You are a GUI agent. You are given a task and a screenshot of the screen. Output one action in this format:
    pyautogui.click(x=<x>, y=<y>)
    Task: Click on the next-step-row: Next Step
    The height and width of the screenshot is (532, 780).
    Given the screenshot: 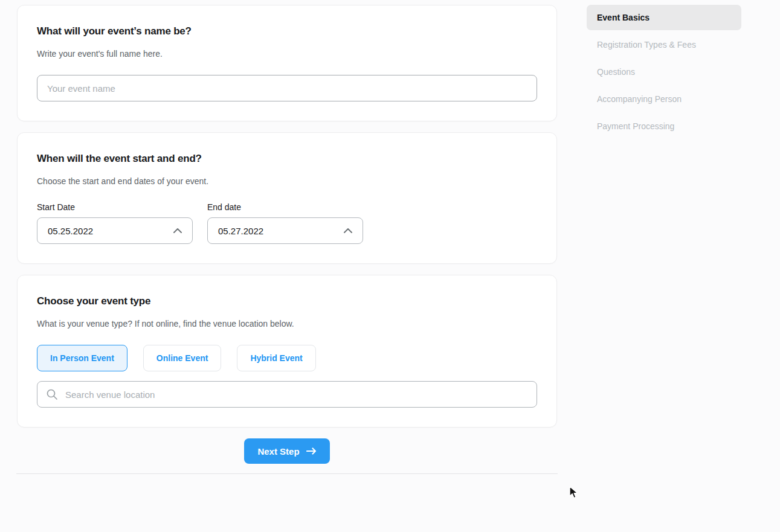 What is the action you would take?
    pyautogui.click(x=287, y=451)
    